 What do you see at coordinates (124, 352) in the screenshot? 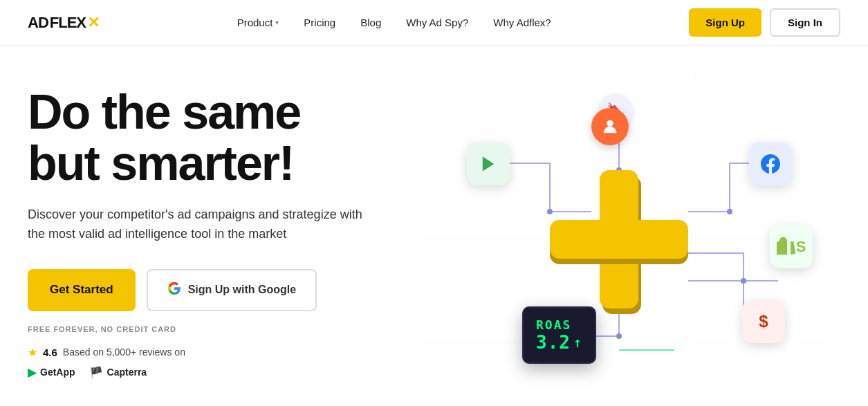
I see `rating-text: Based on 5,000+ reviews on` at bounding box center [124, 352].